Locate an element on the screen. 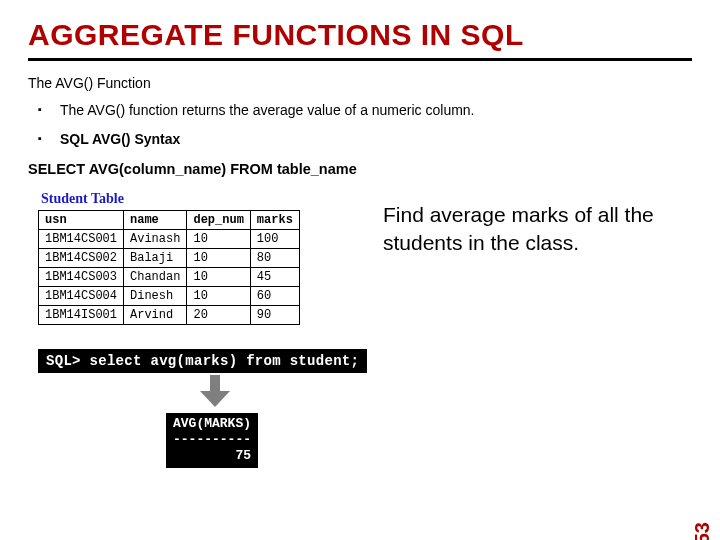 This screenshot has width=720, height=540. cell: 45 is located at coordinates (274, 276).